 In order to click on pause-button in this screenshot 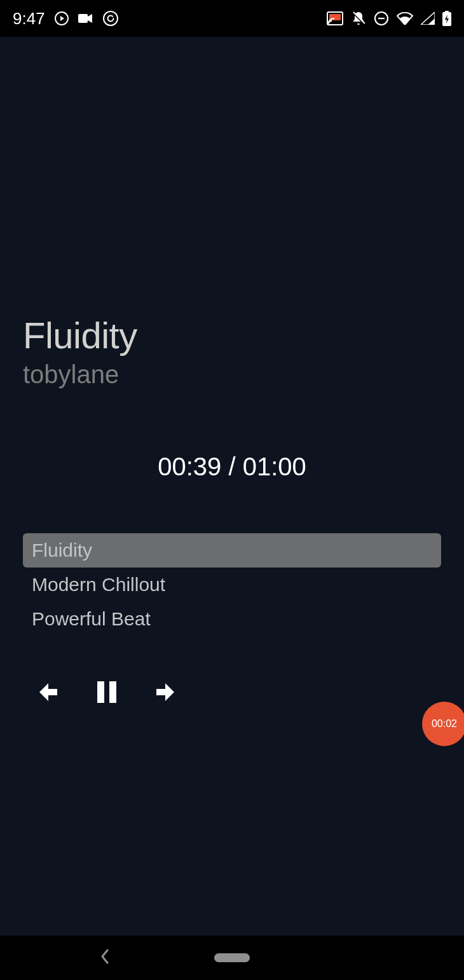, I will do `click(107, 692)`.